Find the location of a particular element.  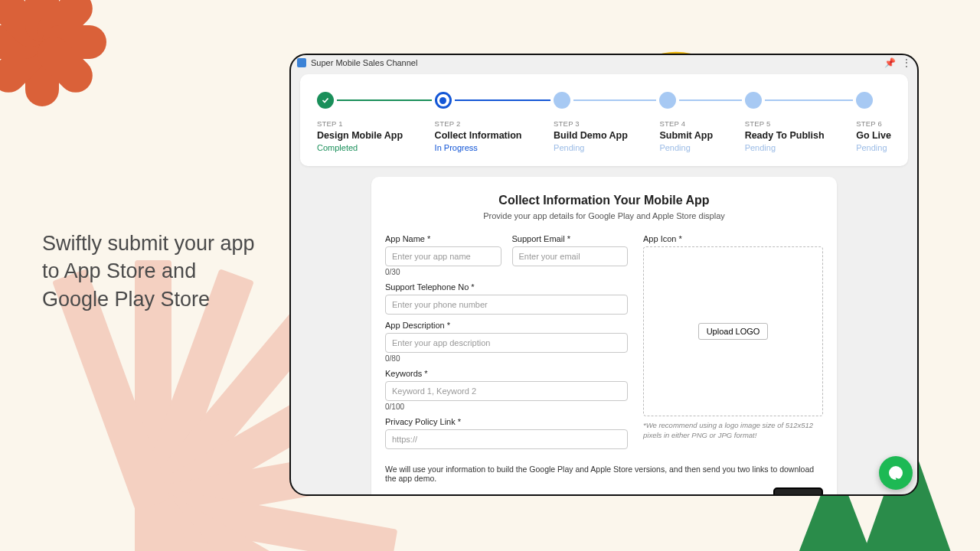

input-support-email is located at coordinates (570, 256).